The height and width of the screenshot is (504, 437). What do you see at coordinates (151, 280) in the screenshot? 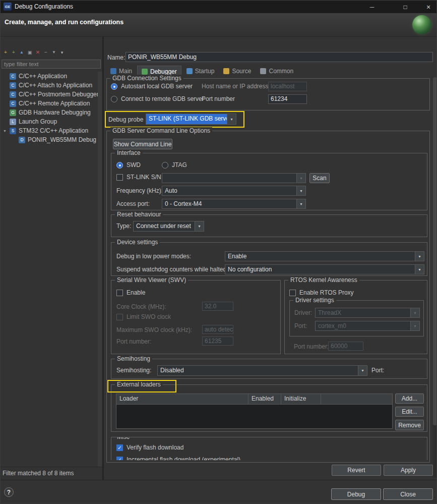
I see `group-legend: Serial Wire Viewer (SWV)` at bounding box center [151, 280].